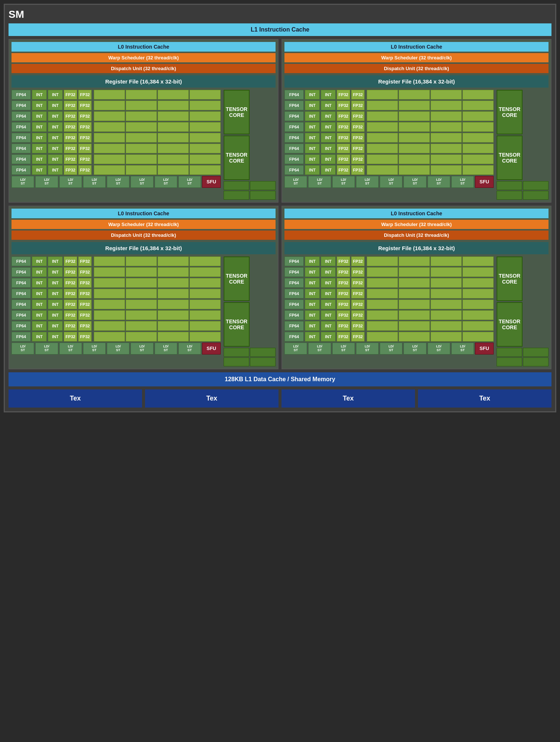  I want to click on tensor-core-8: TENSOR CORE, so click(510, 324).